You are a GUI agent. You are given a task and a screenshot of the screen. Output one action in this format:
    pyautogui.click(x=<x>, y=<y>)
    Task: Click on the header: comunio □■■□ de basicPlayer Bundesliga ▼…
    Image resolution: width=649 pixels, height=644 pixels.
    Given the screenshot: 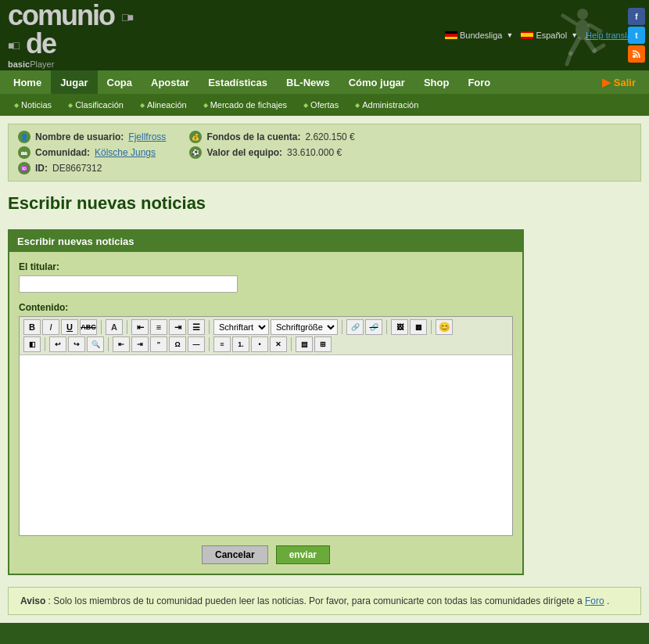 What is the action you would take?
    pyautogui.click(x=324, y=35)
    